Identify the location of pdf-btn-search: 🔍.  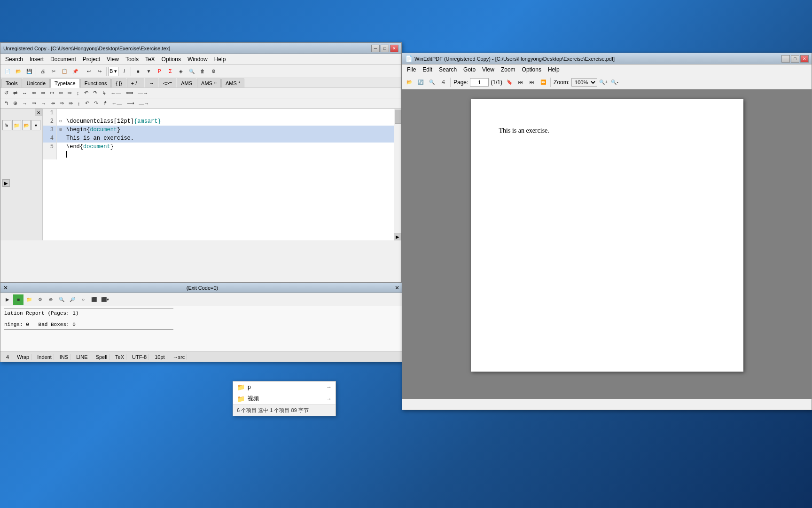
(432, 82).